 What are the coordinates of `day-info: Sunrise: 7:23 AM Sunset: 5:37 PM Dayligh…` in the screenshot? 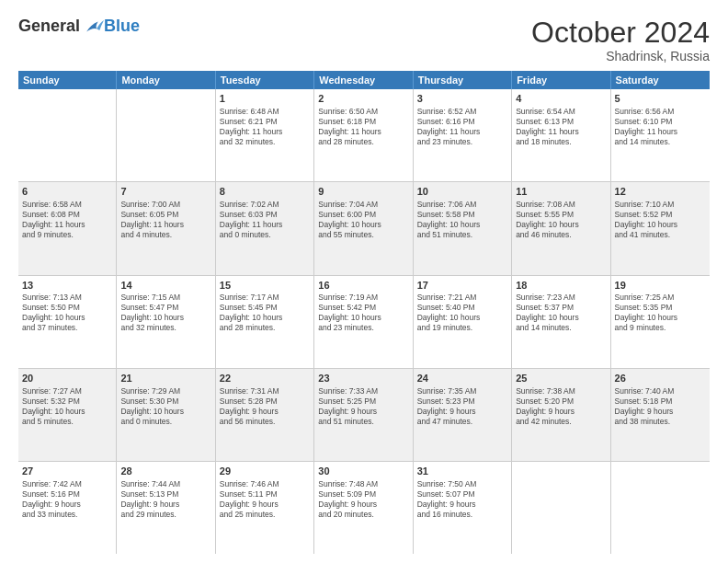 It's located at (561, 313).